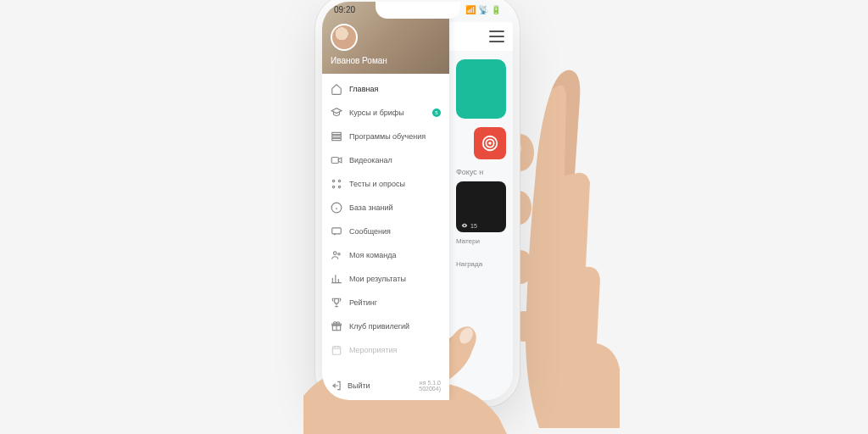 This screenshot has height=434, width=868. I want to click on badge: 5, so click(437, 113).